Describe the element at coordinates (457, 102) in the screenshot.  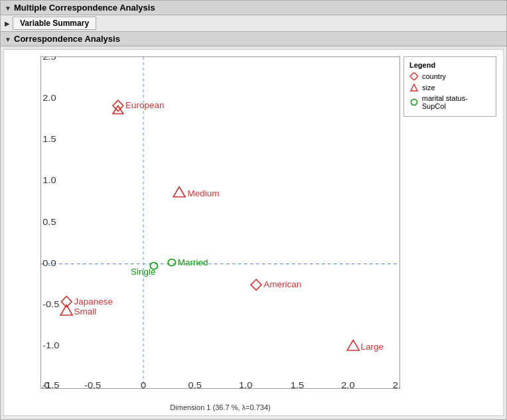
I see `legend-label-marital: marital status-SupCol` at that location.